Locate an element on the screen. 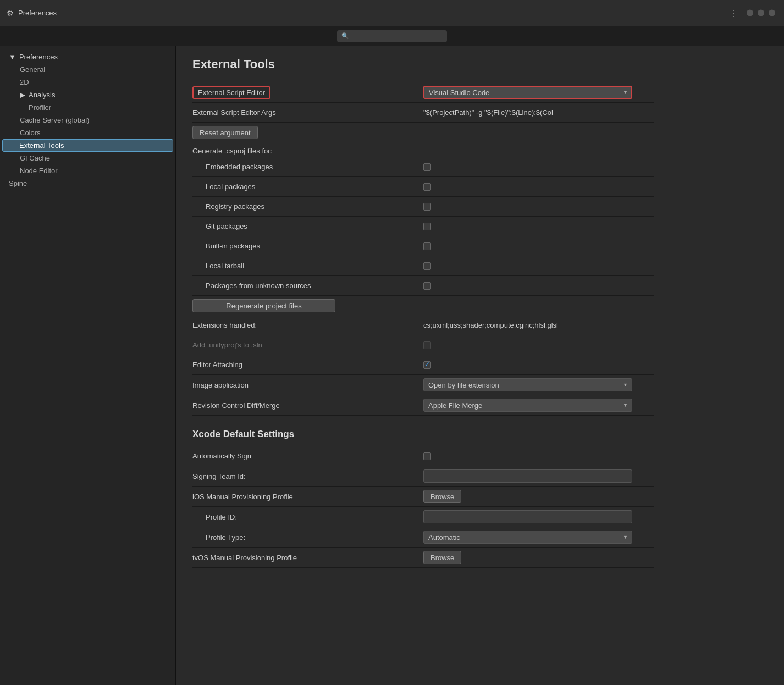 Image resolution: width=784 pixels, height=685 pixels. search-icon: 🔍 is located at coordinates (345, 36).